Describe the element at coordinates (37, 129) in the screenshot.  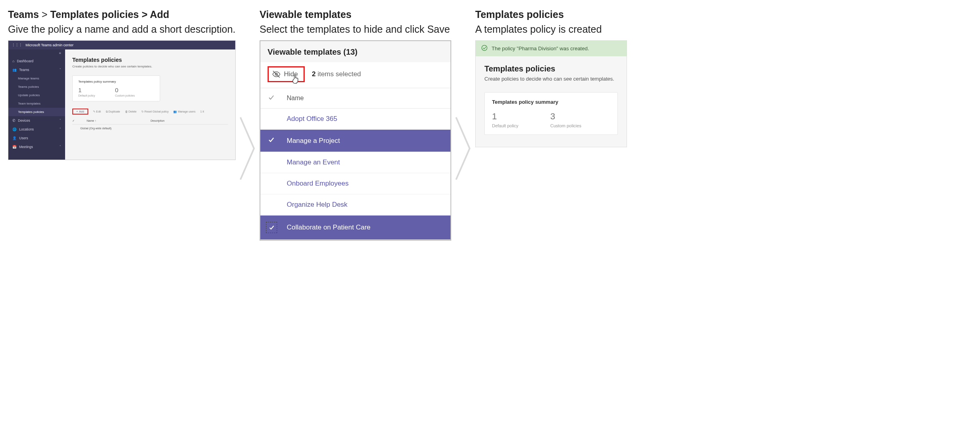
I see `sidebar-item-locations: 🌐 Locations ˅` at that location.